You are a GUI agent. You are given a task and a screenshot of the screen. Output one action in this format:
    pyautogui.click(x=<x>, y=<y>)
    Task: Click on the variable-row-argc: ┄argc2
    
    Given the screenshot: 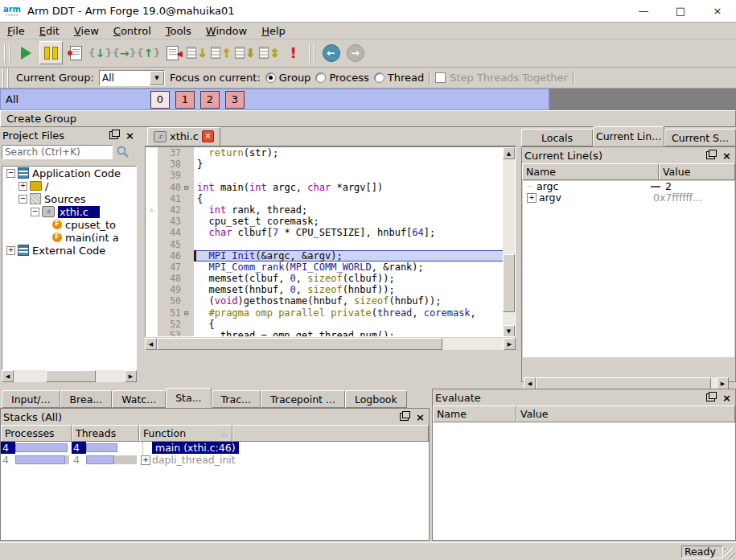 What is the action you would take?
    pyautogui.click(x=629, y=187)
    